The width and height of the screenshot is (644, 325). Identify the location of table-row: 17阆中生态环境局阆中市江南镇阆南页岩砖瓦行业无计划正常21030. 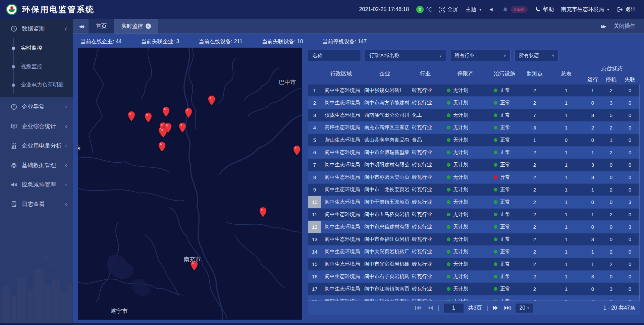
(474, 289).